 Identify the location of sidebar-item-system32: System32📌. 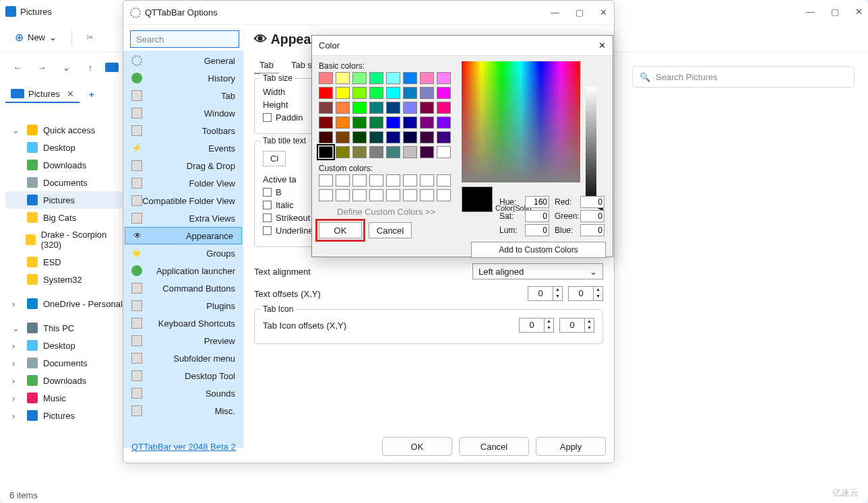
(73, 279).